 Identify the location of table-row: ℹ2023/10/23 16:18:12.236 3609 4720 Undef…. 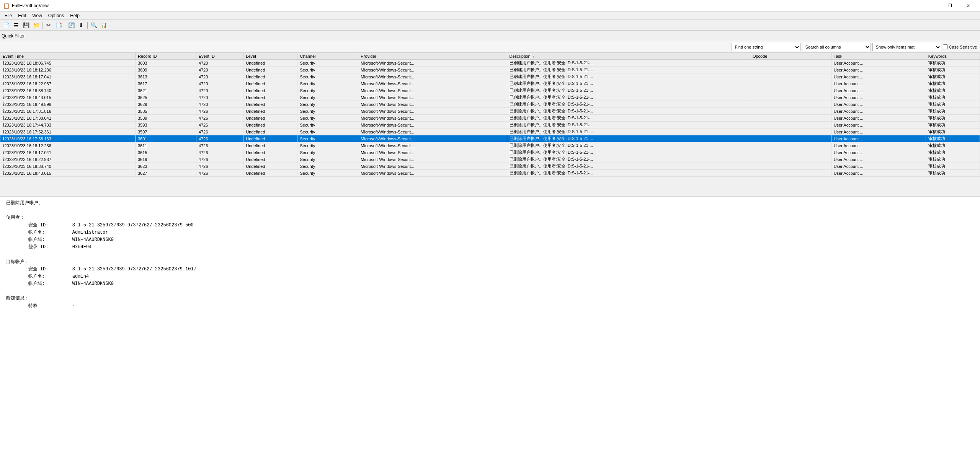
(490, 70).